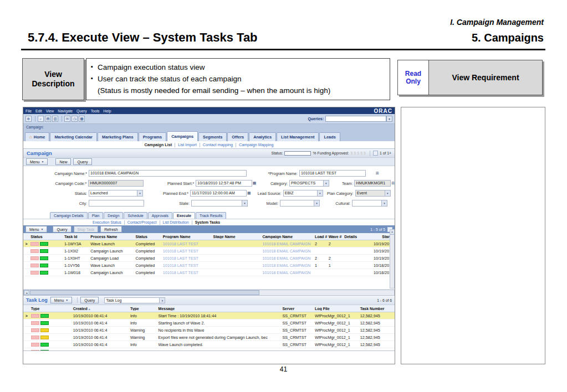  What do you see at coordinates (27, 292) in the screenshot?
I see `scroll-left-icon: ◂` at bounding box center [27, 292].